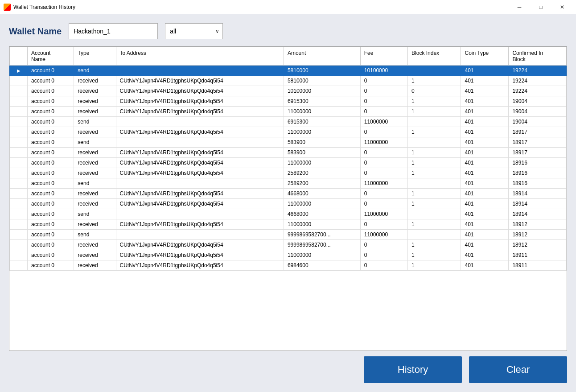  I want to click on table-row: account 0send5839001100000040118917, so click(288, 143).